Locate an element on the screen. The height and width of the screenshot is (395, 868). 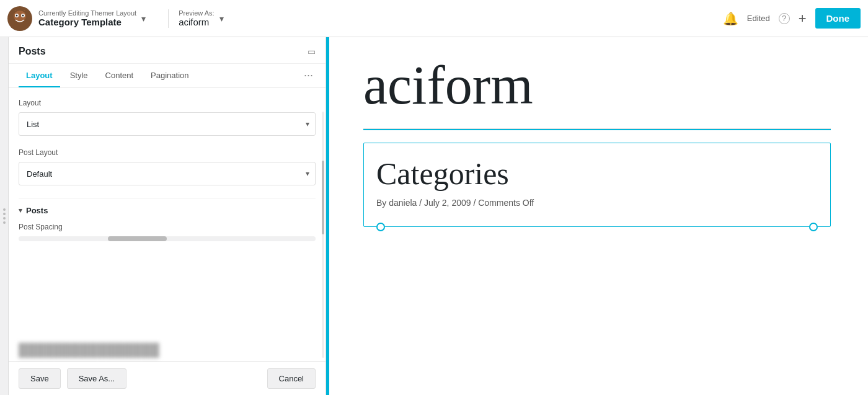
bell-icon: 🔔 is located at coordinates (730, 19).